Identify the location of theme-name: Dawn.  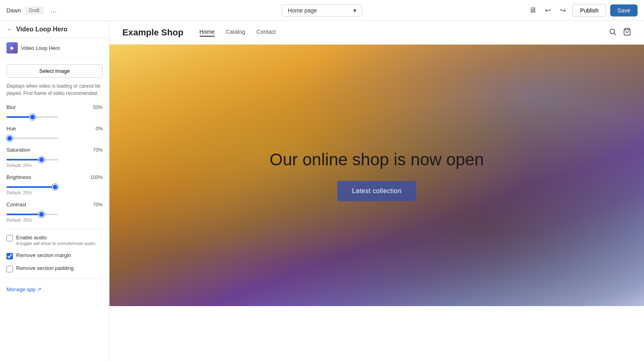
(14, 10).